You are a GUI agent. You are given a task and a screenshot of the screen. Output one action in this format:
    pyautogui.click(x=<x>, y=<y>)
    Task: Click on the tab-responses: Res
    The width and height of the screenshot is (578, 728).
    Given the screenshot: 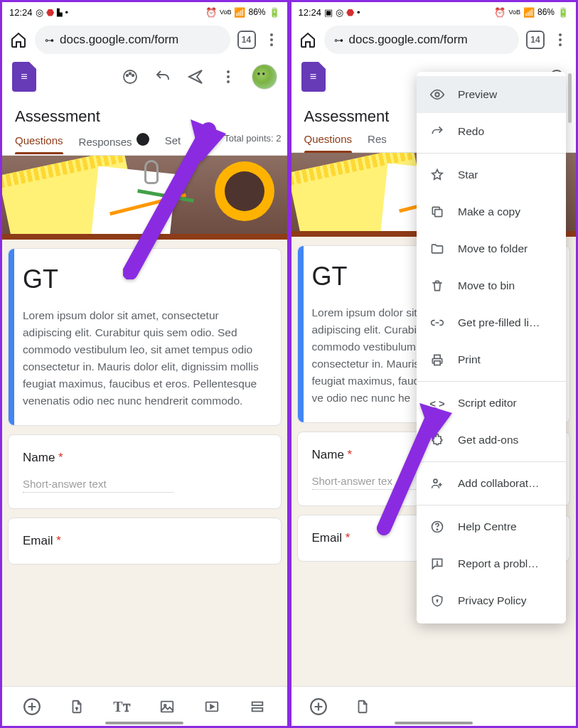 What is the action you would take?
    pyautogui.click(x=377, y=142)
    